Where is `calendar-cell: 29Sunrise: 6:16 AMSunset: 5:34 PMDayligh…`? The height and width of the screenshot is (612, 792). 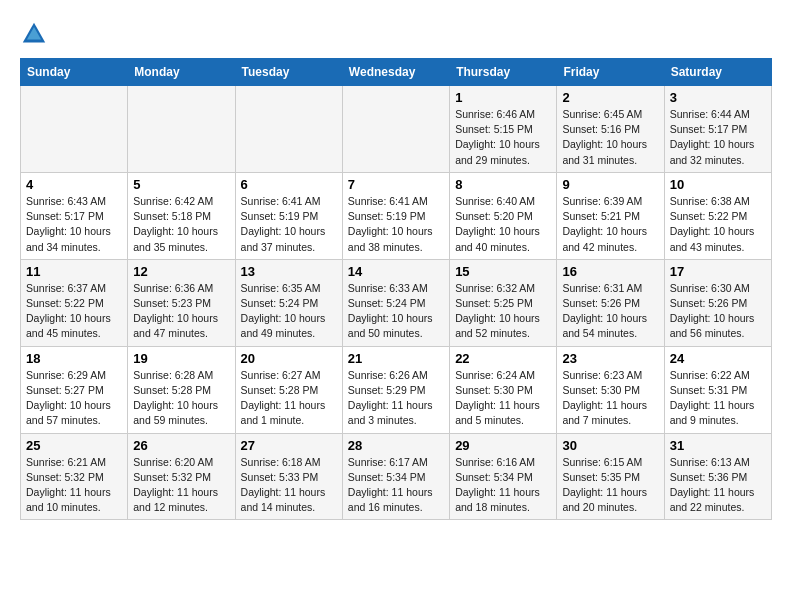
calendar-cell: 29Sunrise: 6:16 AMSunset: 5:34 PMDayligh… is located at coordinates (504, 476).